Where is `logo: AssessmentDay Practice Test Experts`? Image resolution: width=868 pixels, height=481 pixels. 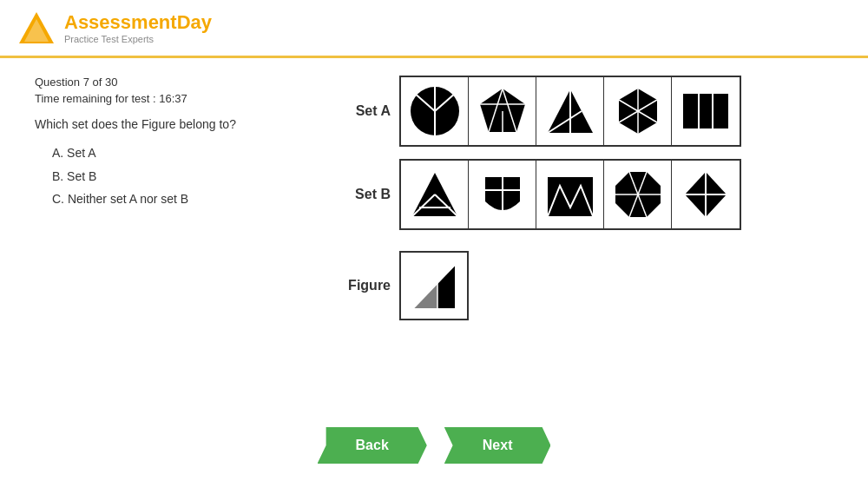
logo: AssessmentDay Practice Test Experts is located at coordinates (115, 28).